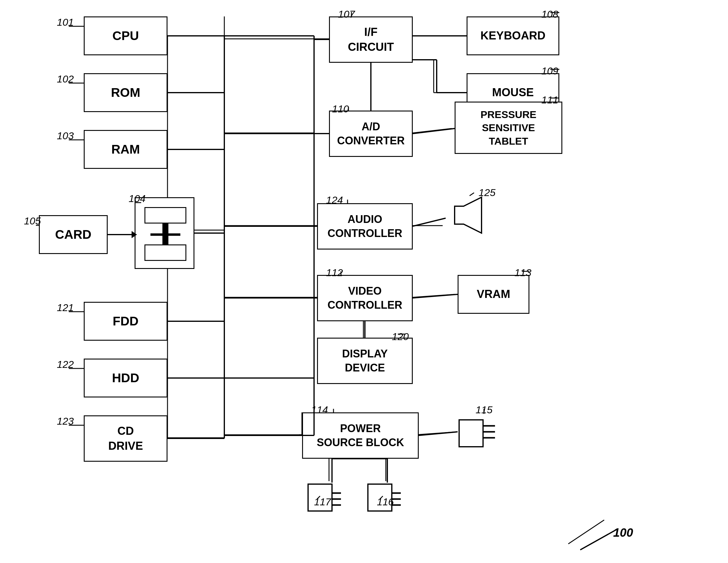 The image size is (728, 563). Describe the element at coordinates (484, 410) in the screenshot. I see `ref-115: 115` at that location.